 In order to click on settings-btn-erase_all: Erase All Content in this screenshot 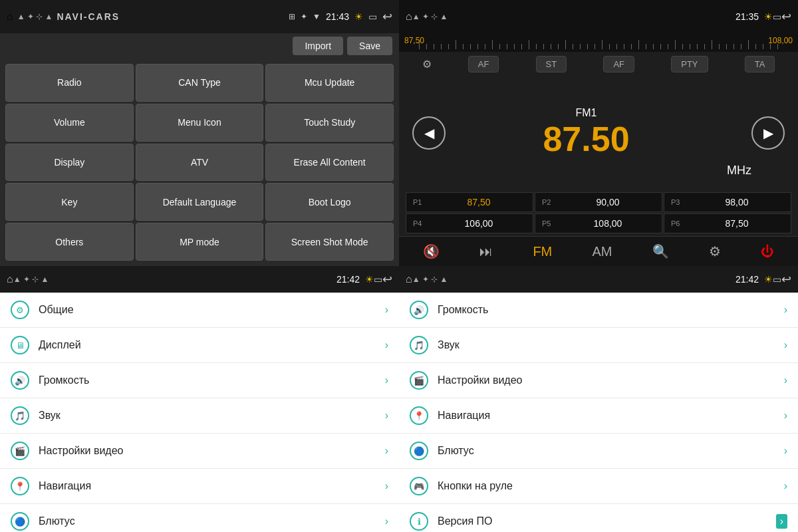, I will do `click(330, 162)`.